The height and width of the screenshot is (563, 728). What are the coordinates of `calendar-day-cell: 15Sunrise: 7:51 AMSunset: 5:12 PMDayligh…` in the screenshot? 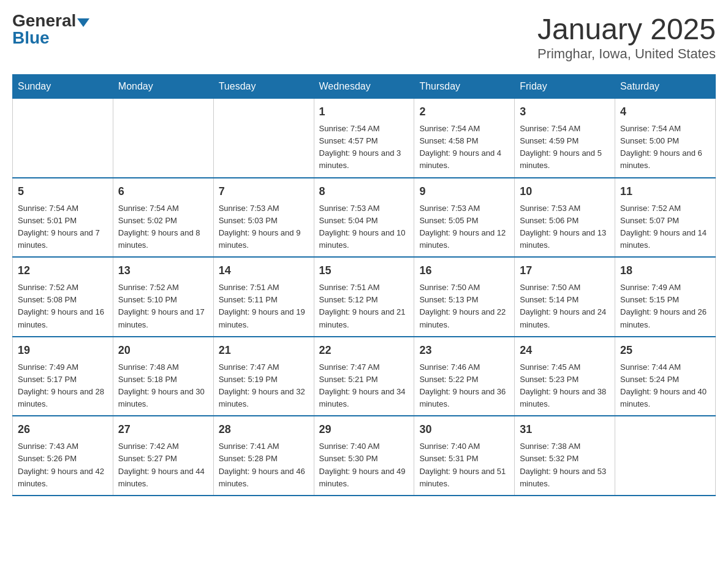 It's located at (364, 297).